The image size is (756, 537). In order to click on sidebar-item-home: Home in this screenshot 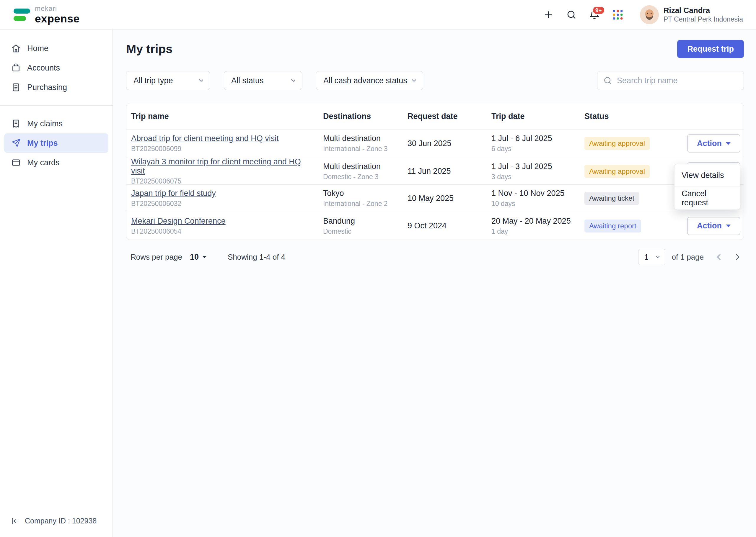, I will do `click(56, 48)`.